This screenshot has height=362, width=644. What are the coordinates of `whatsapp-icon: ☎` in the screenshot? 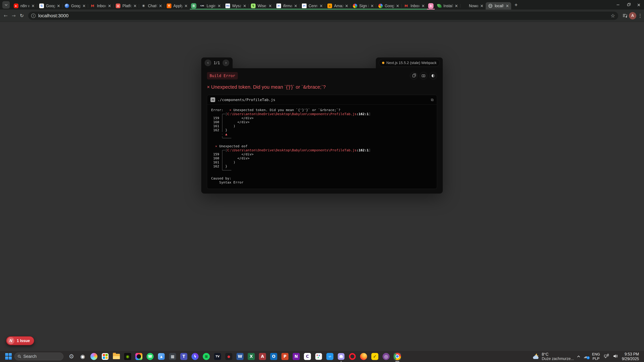 It's located at (150, 357).